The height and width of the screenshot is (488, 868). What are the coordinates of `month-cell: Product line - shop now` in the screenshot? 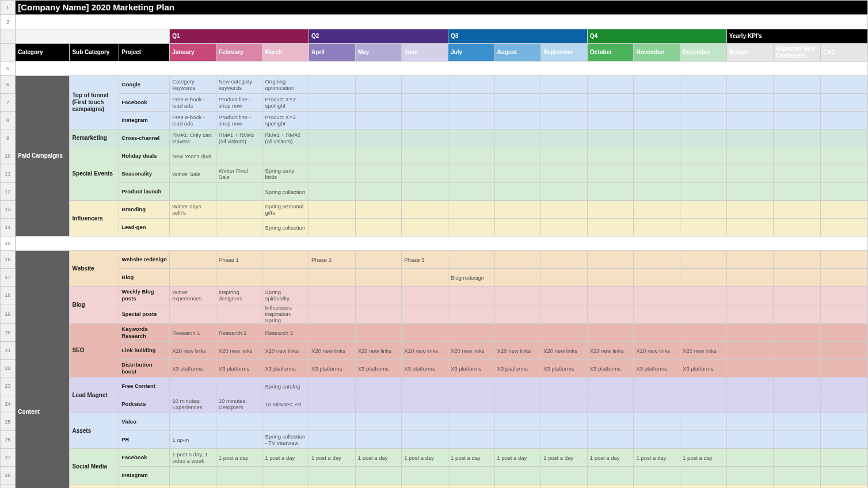 It's located at (239, 102).